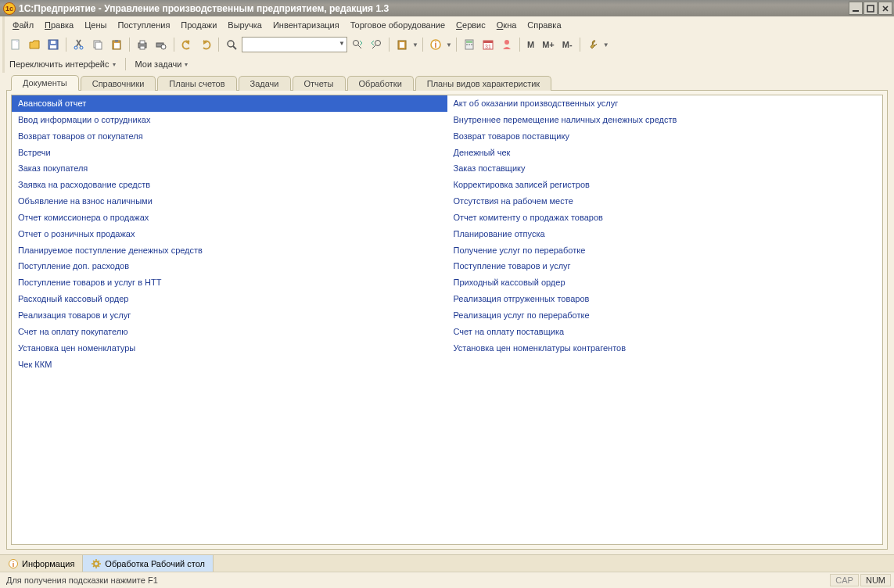 This screenshot has height=588, width=894. Describe the element at coordinates (142, 45) in the screenshot. I see `print-icon` at that location.